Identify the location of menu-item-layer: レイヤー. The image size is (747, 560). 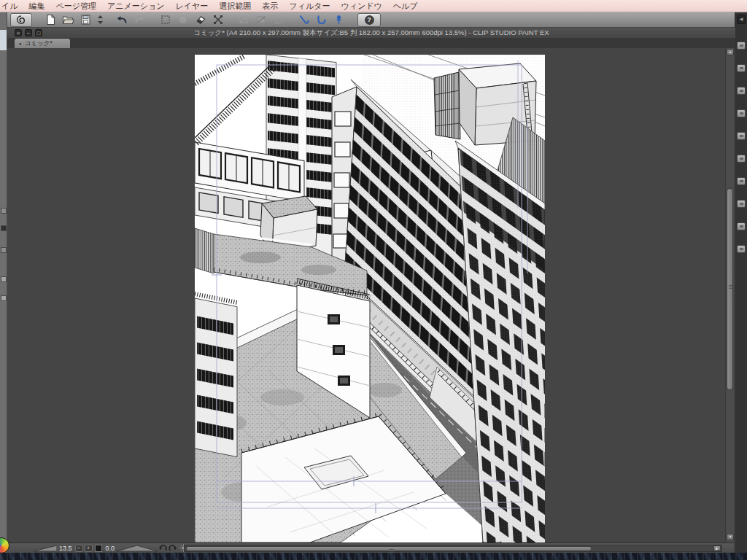
(193, 6).